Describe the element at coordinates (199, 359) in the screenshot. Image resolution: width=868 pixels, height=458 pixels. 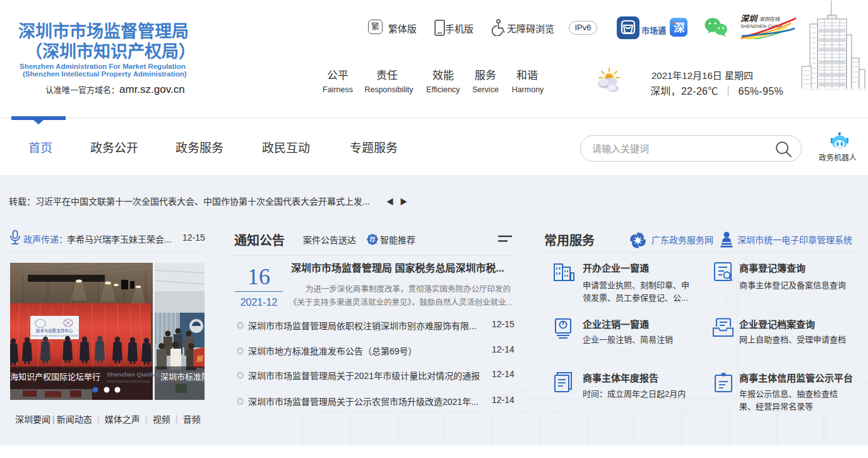
I see `svg-text: 展` at that location.